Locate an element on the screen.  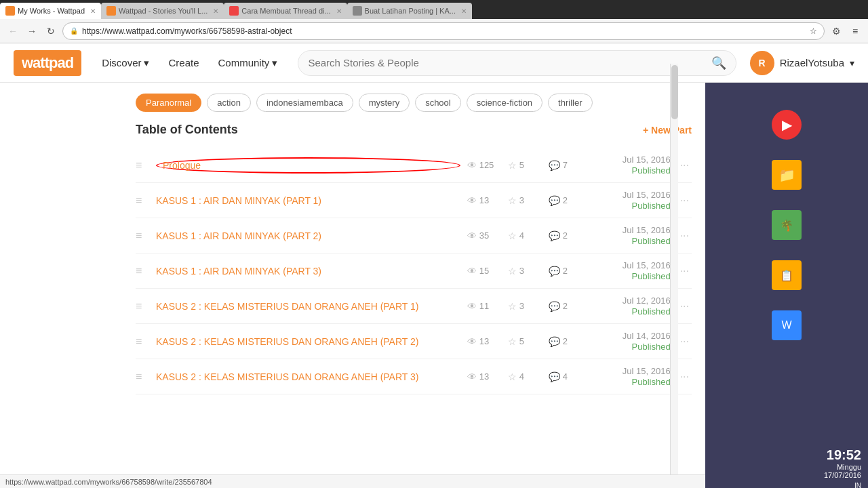
tab-close-2: ✕ is located at coordinates (216, 11).